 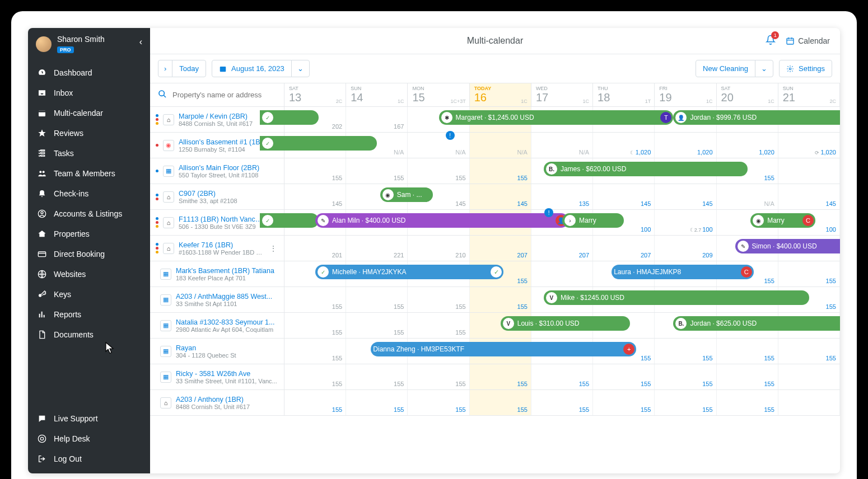 What do you see at coordinates (646, 169) in the screenshot?
I see `booking-event: B.James · $620.00 USD` at bounding box center [646, 169].